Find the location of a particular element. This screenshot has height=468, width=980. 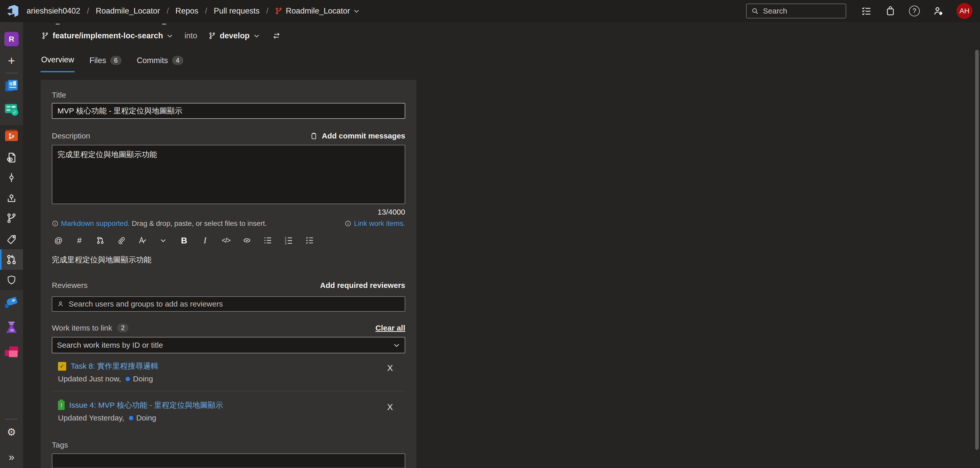

bullet-list-button is located at coordinates (268, 240).